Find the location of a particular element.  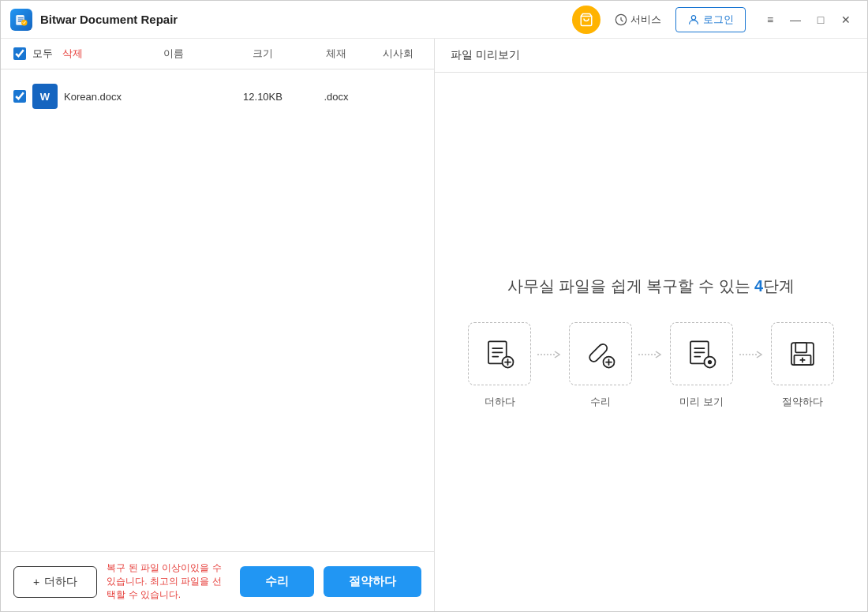

menu-button: ≡ is located at coordinates (770, 20).